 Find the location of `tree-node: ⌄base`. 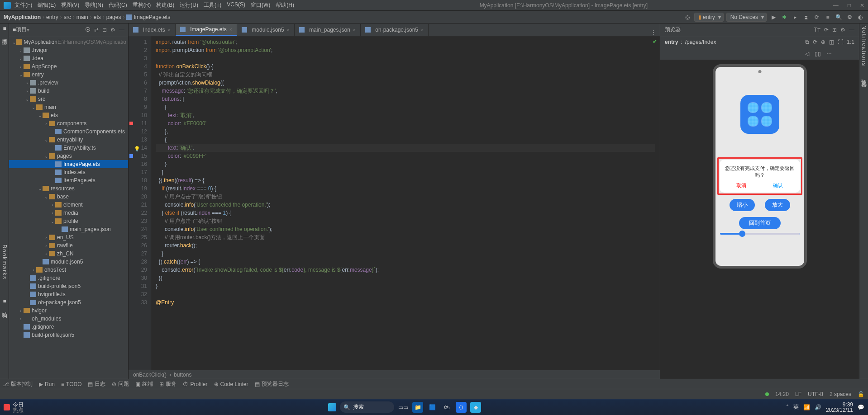

tree-node: ⌄base is located at coordinates (69, 197).